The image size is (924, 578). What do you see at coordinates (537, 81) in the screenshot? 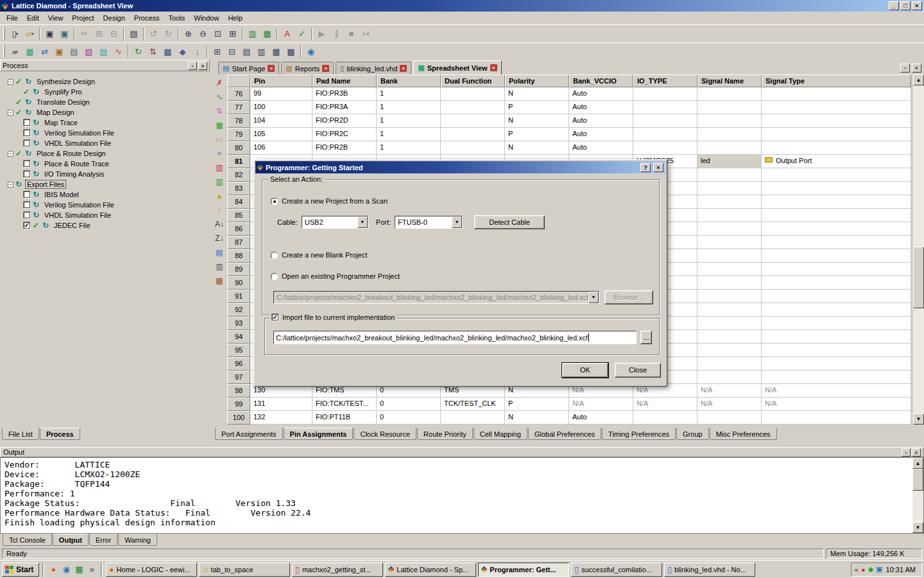
I see `column-header-polarity: Polarity` at bounding box center [537, 81].